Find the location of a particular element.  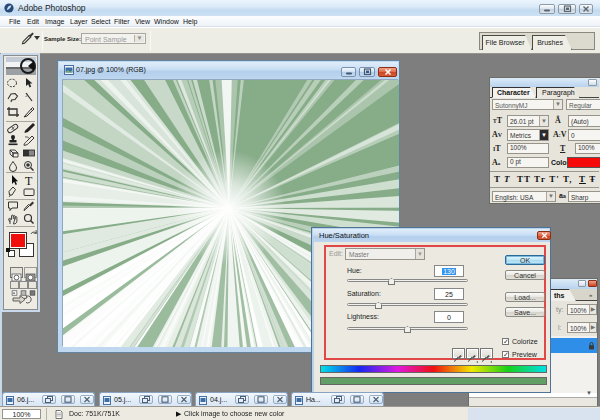

svg-text: T is located at coordinates (29, 180).